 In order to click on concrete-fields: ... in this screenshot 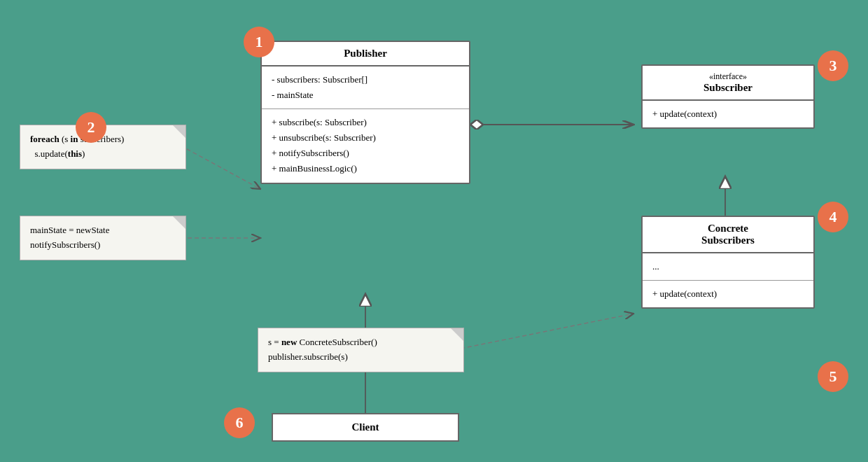, I will do `click(728, 267)`.